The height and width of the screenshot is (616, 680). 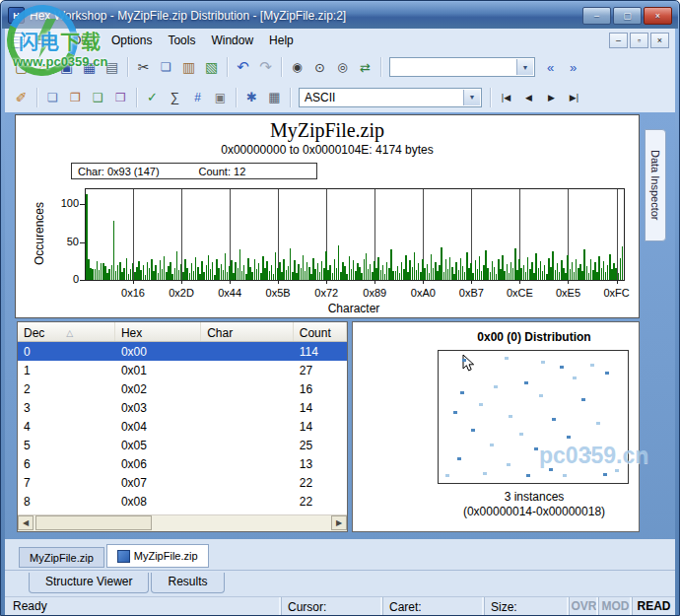 I want to click on cut-icon: ✂, so click(x=144, y=67).